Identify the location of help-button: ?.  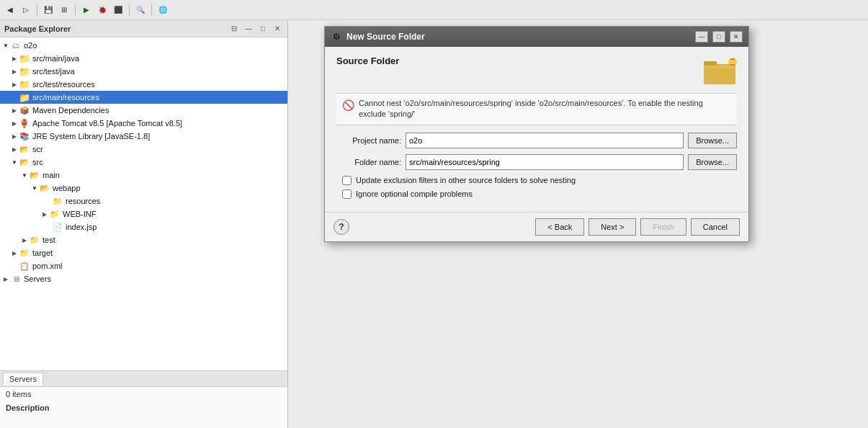
(341, 227).